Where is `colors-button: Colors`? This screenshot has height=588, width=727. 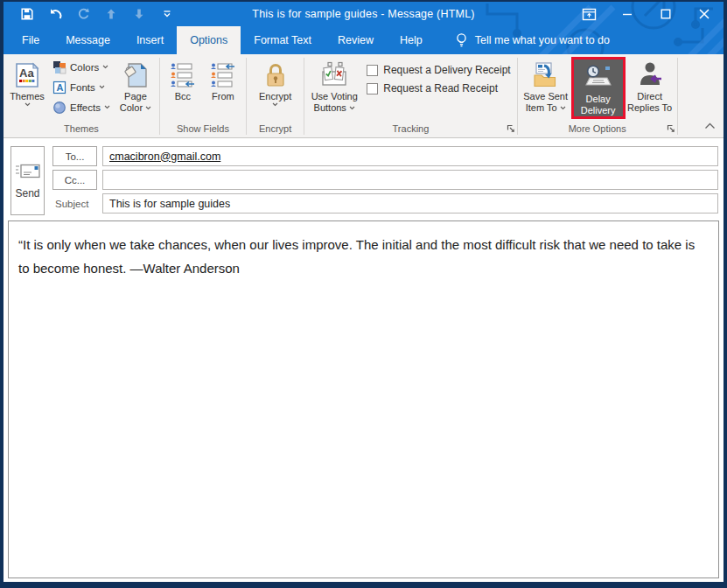 colors-button: Colors is located at coordinates (81, 66).